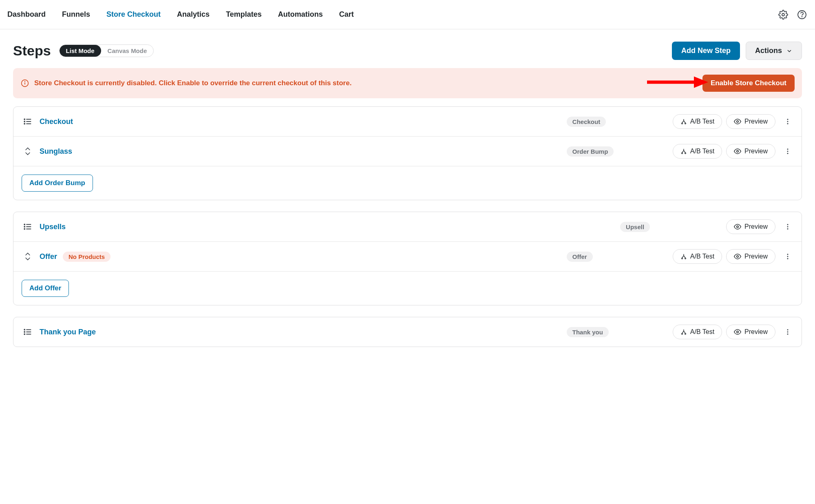 This screenshot has height=504, width=815. Describe the element at coordinates (25, 83) in the screenshot. I see `info-icon` at that location.